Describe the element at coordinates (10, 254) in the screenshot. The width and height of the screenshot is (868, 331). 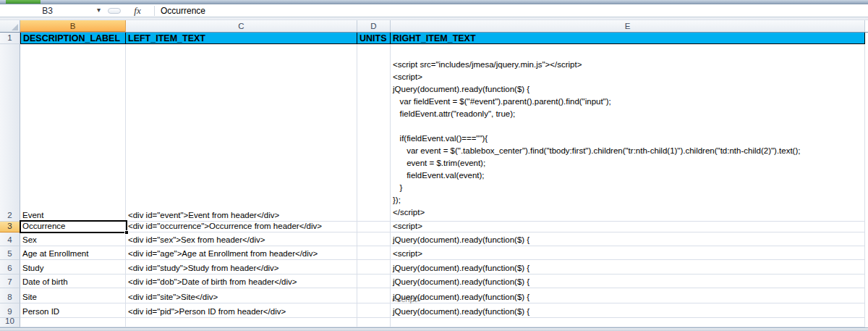
I see `row-header-5: 5` at that location.